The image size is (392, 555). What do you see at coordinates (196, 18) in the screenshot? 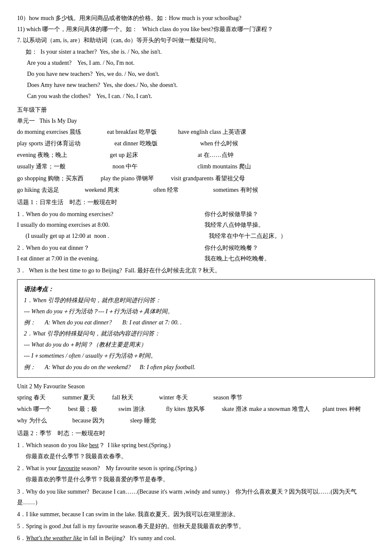
I see `line-10: 10）how much 多少钱。用来问商品或者物体的价格。如：How much …` at bounding box center [196, 18].